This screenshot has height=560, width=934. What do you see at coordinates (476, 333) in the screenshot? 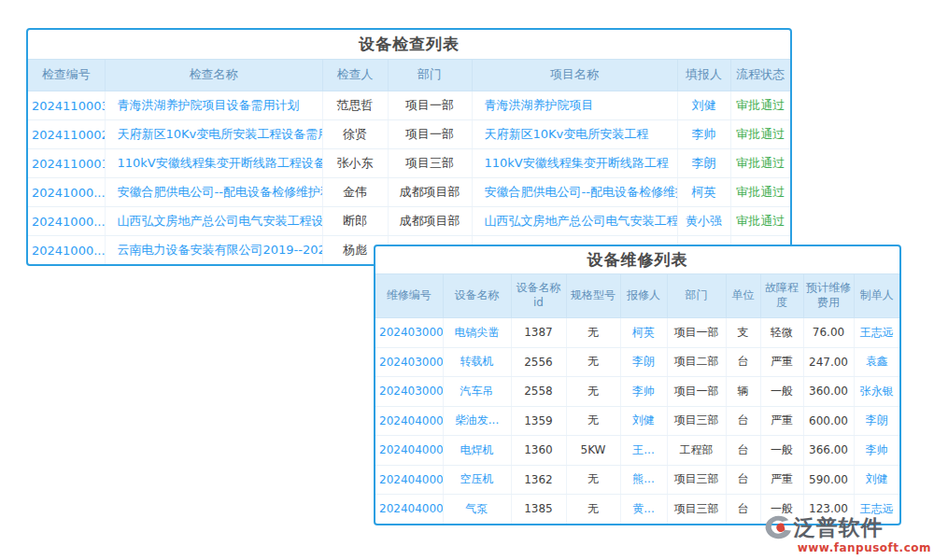
I see `cell-link: 电镐尖凿` at bounding box center [476, 333].